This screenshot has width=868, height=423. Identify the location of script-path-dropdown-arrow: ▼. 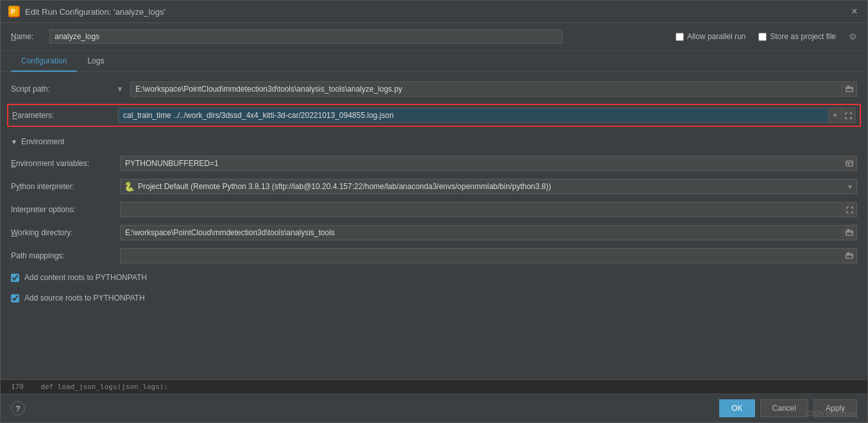
(120, 89).